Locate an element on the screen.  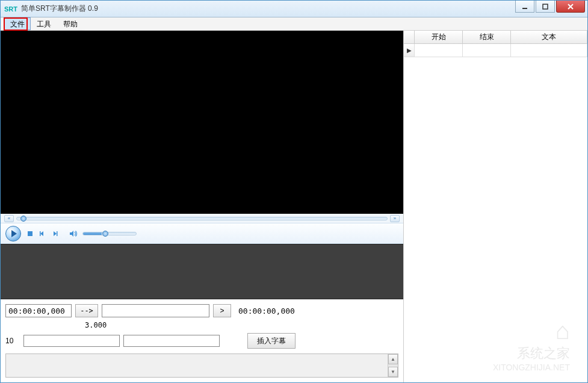
col-header-text: 文本 is located at coordinates (549, 37).